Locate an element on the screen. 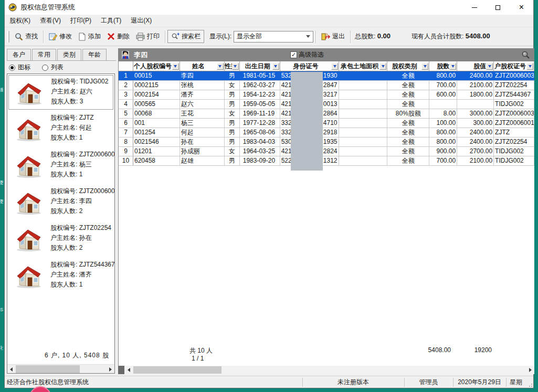  table-row: 5 00068 王花 女 1969-11-19 42112 2864 80%股额… is located at coordinates (326, 114).